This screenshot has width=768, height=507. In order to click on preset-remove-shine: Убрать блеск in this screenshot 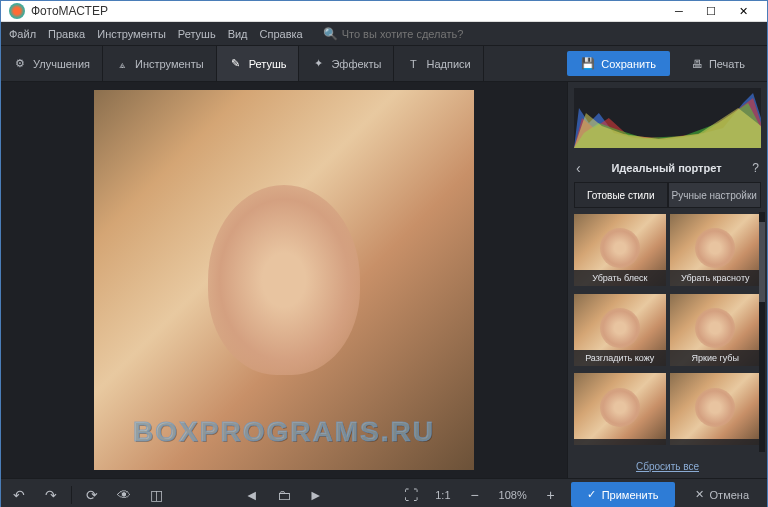, I will do `click(620, 250)`.